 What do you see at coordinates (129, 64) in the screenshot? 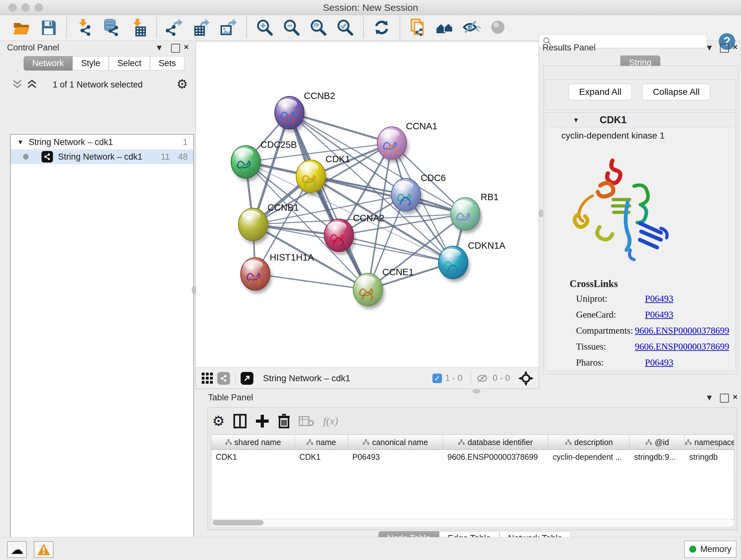
I see `tab-select: Select` at bounding box center [129, 64].